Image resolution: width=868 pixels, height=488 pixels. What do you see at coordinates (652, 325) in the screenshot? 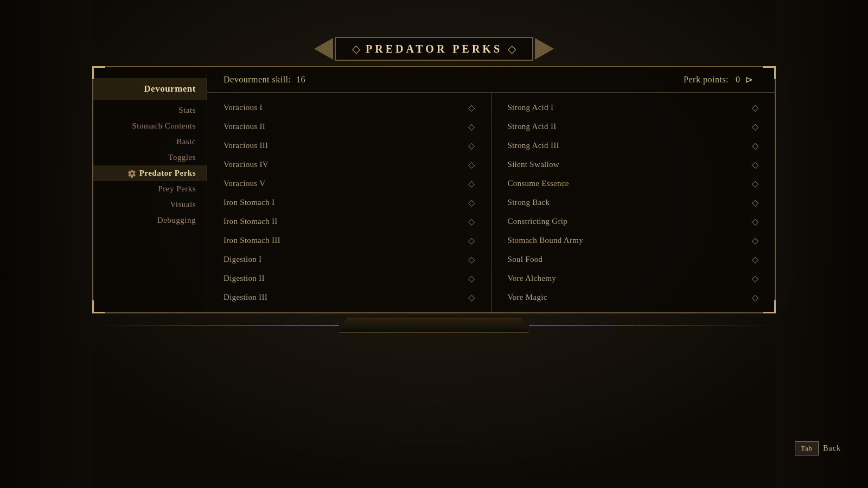
I see `bottom-bar-line-right` at bounding box center [652, 325].